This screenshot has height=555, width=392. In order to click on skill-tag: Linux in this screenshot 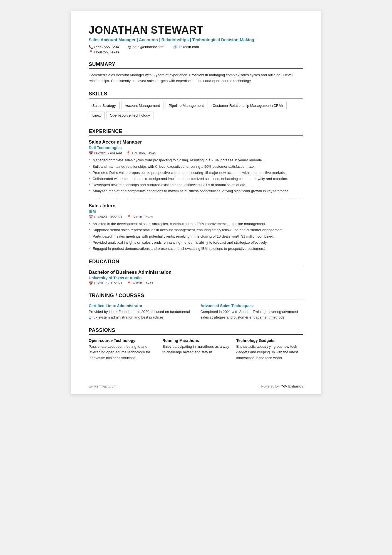, I will do `click(97, 115)`.